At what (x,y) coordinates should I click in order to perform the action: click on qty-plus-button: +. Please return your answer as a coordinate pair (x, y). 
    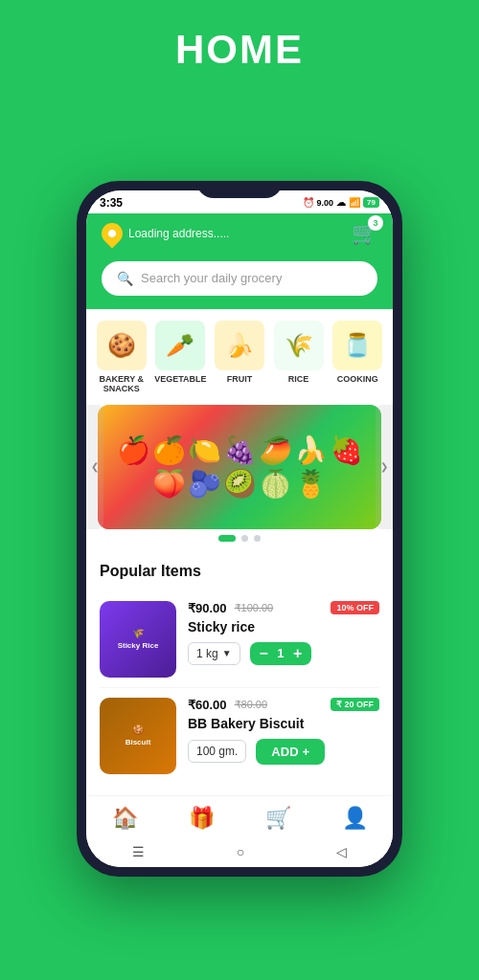
    Looking at the image, I should click on (297, 654).